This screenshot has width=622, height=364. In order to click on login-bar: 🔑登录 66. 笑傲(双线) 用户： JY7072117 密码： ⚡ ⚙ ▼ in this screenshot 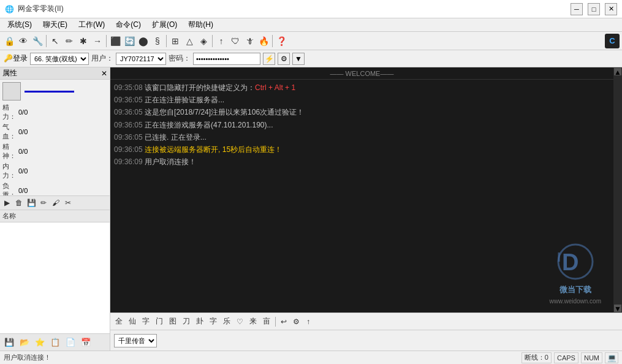, I will do `click(311, 59)`.